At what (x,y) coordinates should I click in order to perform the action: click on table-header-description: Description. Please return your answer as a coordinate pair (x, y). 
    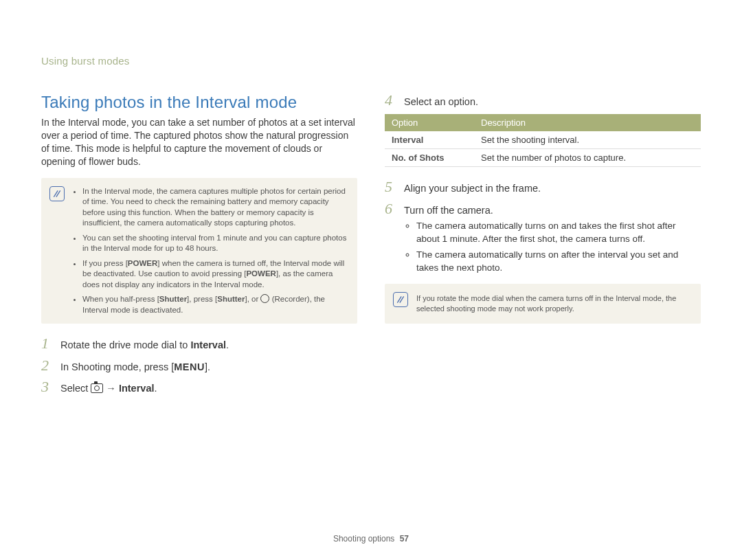
    Looking at the image, I should click on (587, 122).